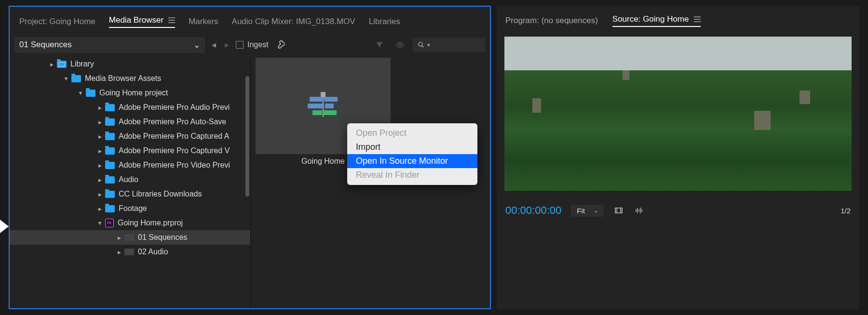 This screenshot has width=868, height=315. What do you see at coordinates (250, 45) in the screenshot?
I see `media-browser-toolbar: 01 Sequences ⌄ ◂ ▸ Ingest ▾` at bounding box center [250, 45].